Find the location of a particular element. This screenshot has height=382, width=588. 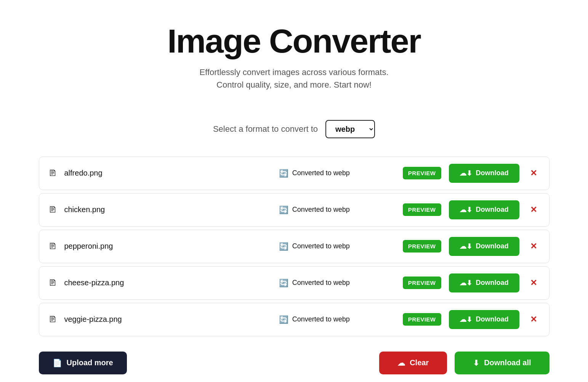

download-button-5: ☁⬇ Download is located at coordinates (484, 320).